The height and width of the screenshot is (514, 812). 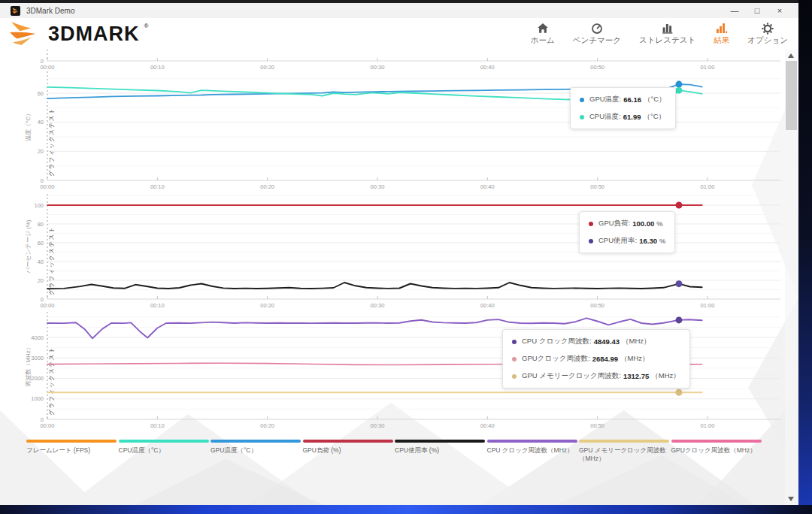 What do you see at coordinates (411, 60) in the screenshot?
I see `chart-framerate-partial: 000:0000:1000:2000:3000:4000:5001:00` at bounding box center [411, 60].